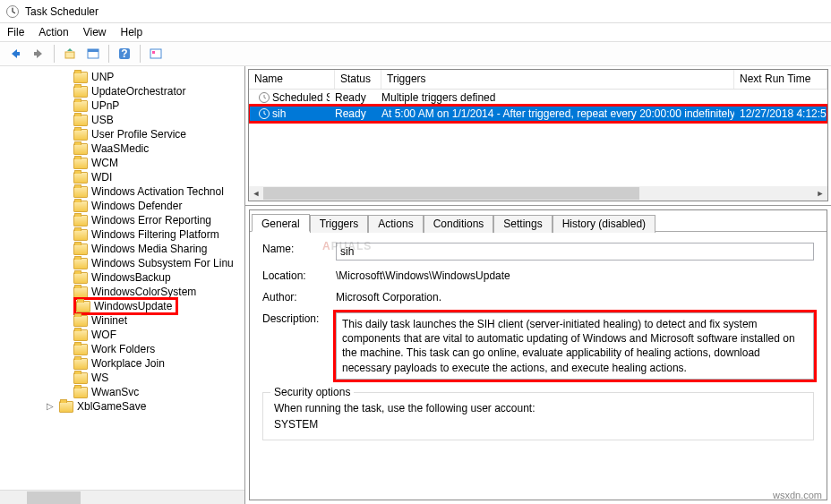 The width and height of the screenshot is (831, 504). Describe the element at coordinates (575, 346) in the screenshot. I see `task-description-box: This daily task launches the SIH client …` at that location.